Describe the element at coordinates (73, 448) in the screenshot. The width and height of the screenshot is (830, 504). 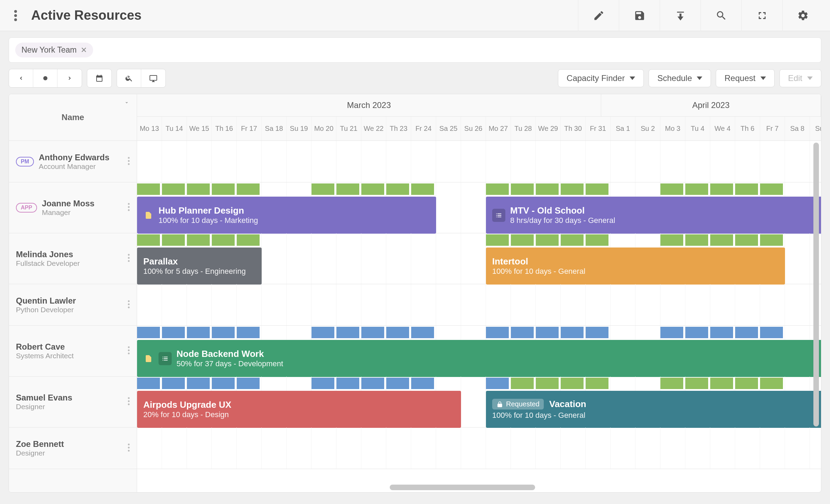
I see `resource-row: Zoe BennettDesigner` at that location.